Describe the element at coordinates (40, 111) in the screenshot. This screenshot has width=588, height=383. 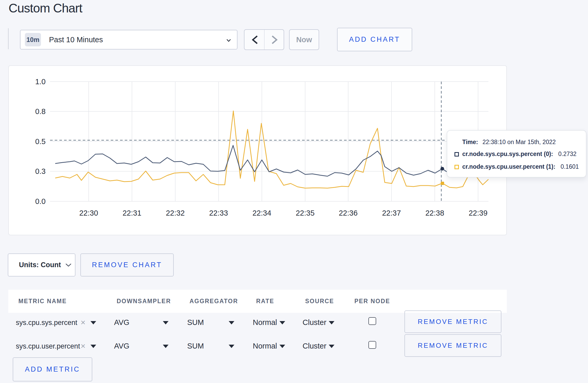
I see `svg-text: 0.8` at that location.